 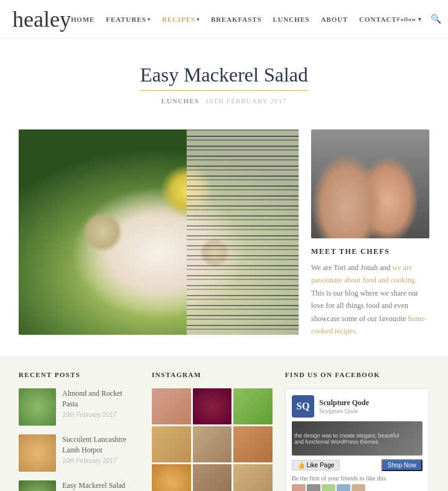 What do you see at coordinates (369, 325) in the screenshot?
I see `home-cooked-link: home-cooked recipes.` at bounding box center [369, 325].